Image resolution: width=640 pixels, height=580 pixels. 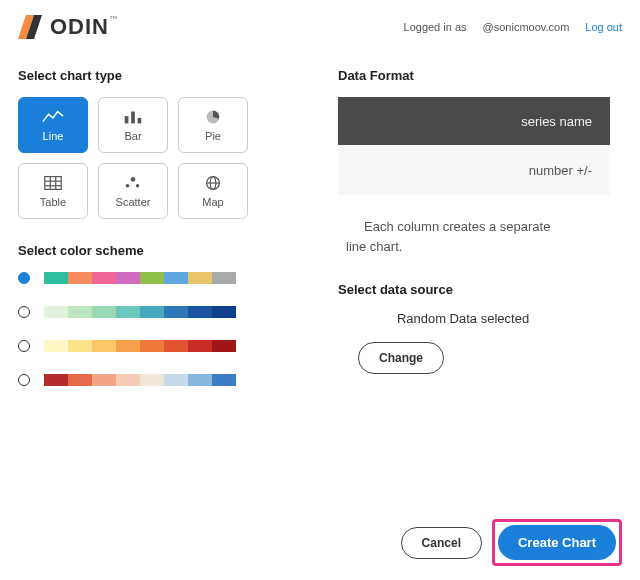 I want to click on table-icon, so click(x=53, y=183).